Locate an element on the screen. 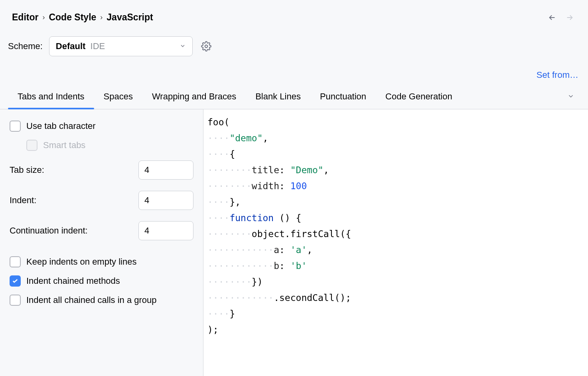 Image resolution: width=588 pixels, height=376 pixels. tab-punctuation: Punctuation is located at coordinates (343, 97).